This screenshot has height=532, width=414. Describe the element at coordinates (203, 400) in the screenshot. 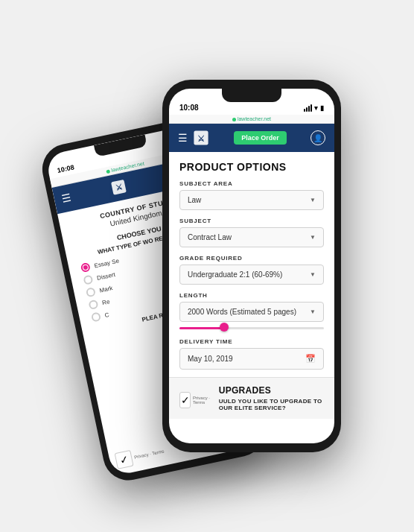

I see `recaptcha-text-front: Privacy · Terms` at that location.